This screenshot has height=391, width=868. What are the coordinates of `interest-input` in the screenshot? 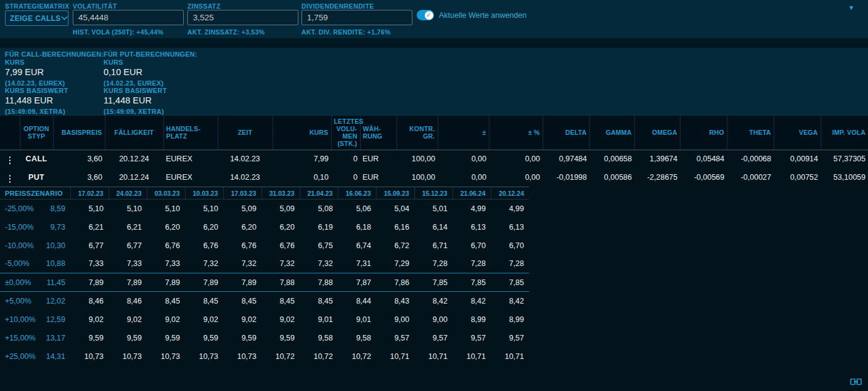 It's located at (243, 17).